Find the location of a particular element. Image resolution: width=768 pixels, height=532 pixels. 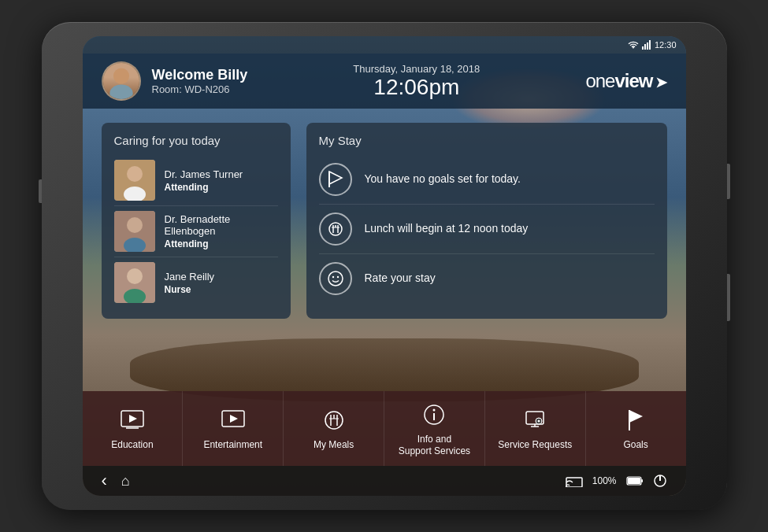

footer-bar: ‹ ⌂ 100% is located at coordinates (384, 481).